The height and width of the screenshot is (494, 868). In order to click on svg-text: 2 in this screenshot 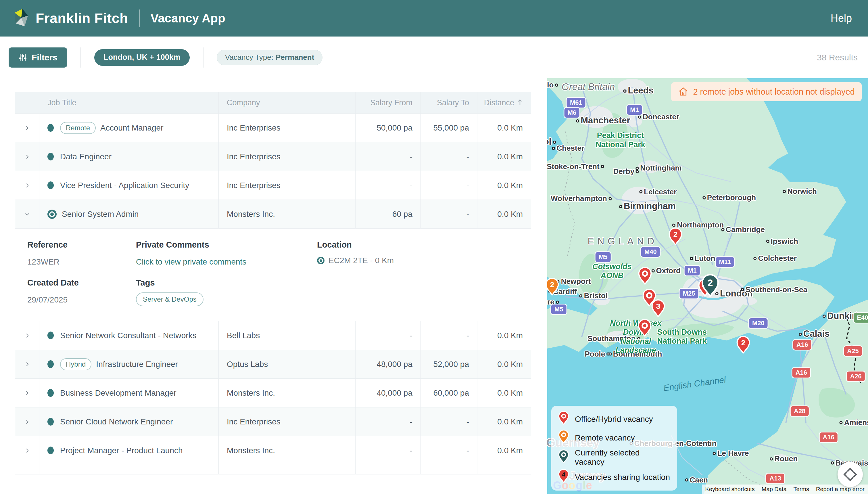, I will do `click(675, 234)`.